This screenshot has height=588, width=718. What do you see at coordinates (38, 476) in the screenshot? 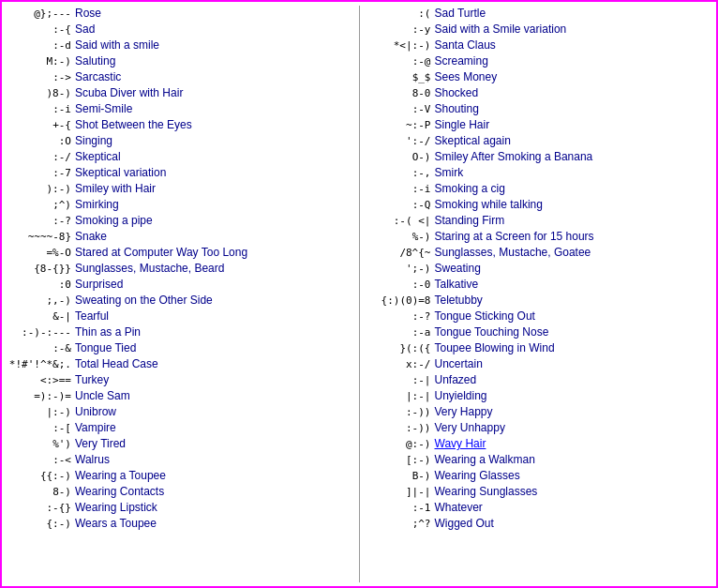
I see `emoticon-code: {{:-)` at bounding box center [38, 476].